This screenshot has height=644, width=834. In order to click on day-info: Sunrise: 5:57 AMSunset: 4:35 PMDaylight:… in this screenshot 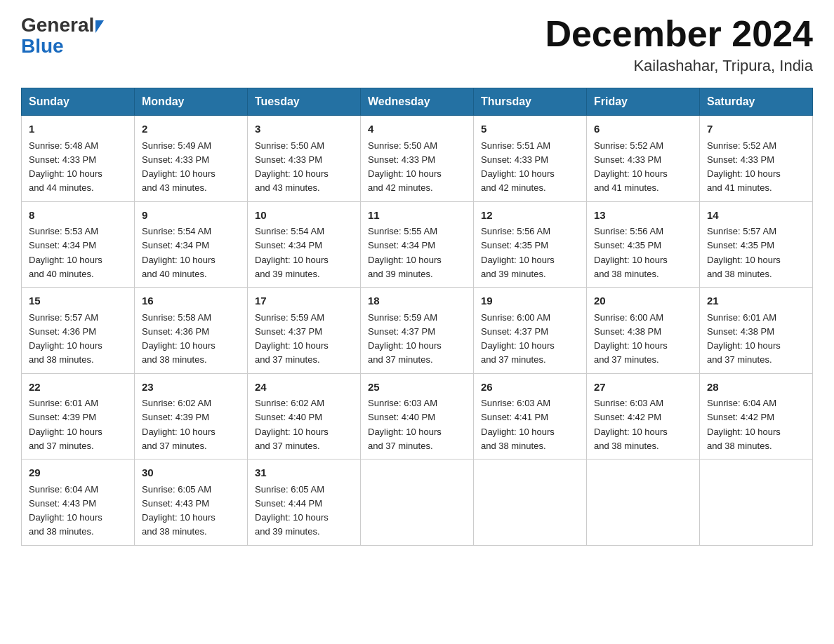, I will do `click(744, 253)`.